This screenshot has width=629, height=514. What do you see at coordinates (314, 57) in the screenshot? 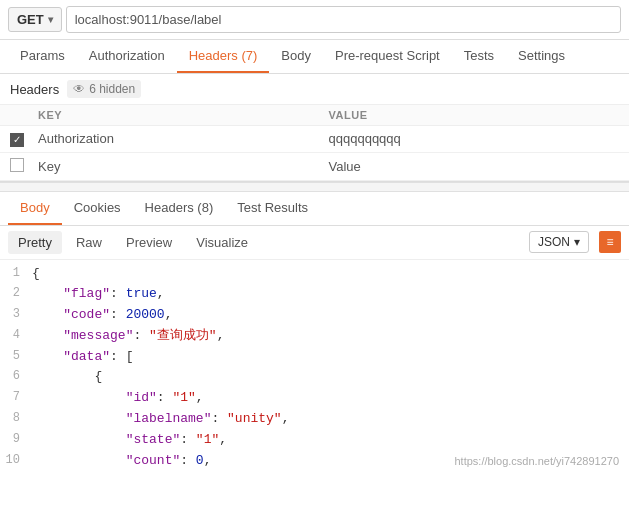
I see `request-tabs: Params Authorization Headers (7) Body Pr…` at bounding box center [314, 57].